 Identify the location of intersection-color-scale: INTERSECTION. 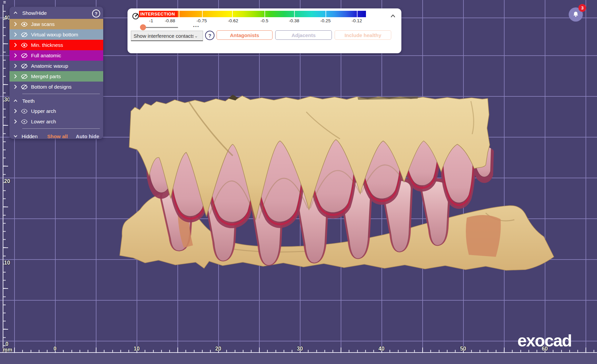
(252, 14).